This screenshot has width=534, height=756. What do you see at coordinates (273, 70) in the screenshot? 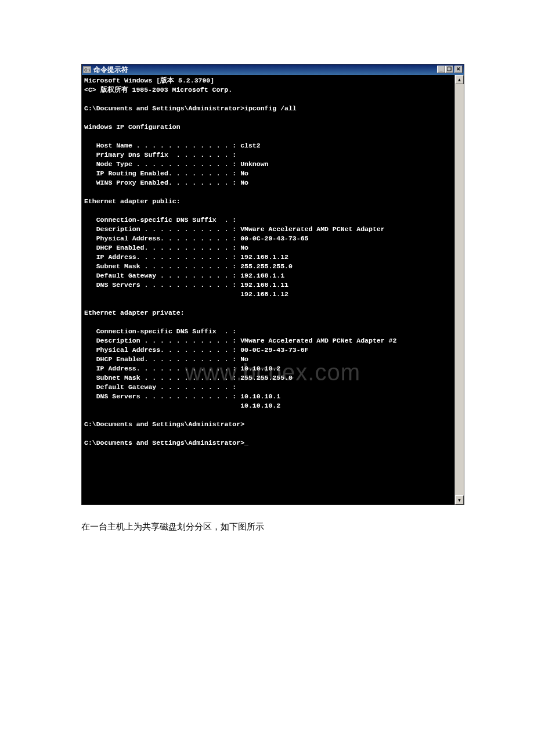
I see `window-titlebar: C:\ 命令提示符 _ ❐ ✕` at bounding box center [273, 70].